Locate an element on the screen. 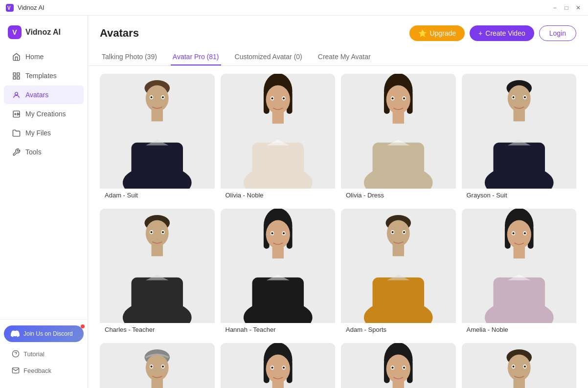  sidebar-item-templates: Templates is located at coordinates (44, 76).